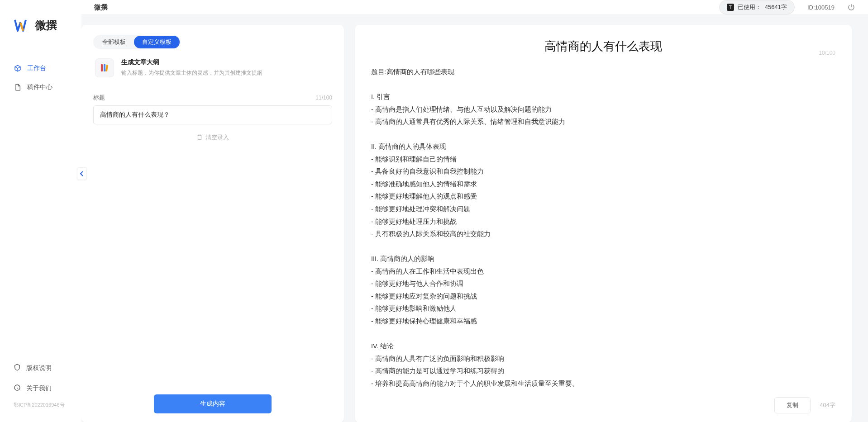 The image size is (868, 422). I want to click on clear-label: 清空录入, so click(217, 138).